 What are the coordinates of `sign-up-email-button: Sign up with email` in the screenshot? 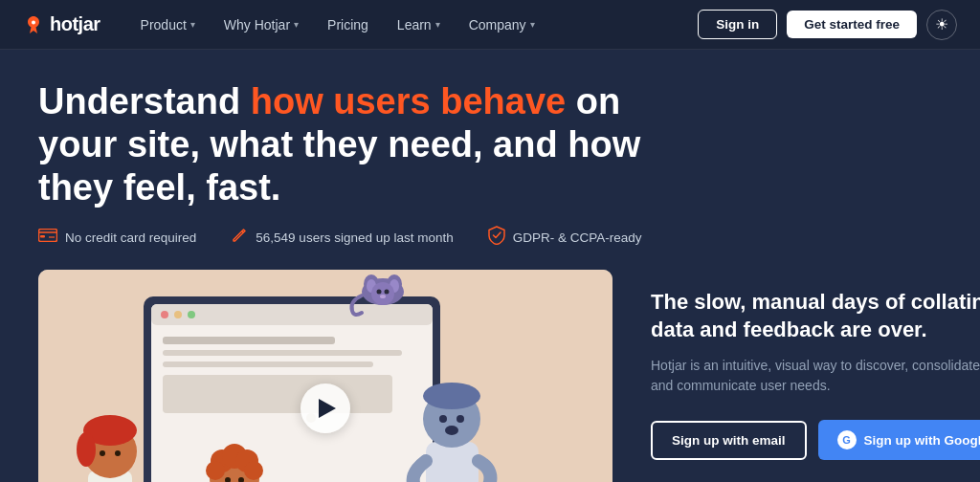 It's located at (729, 440).